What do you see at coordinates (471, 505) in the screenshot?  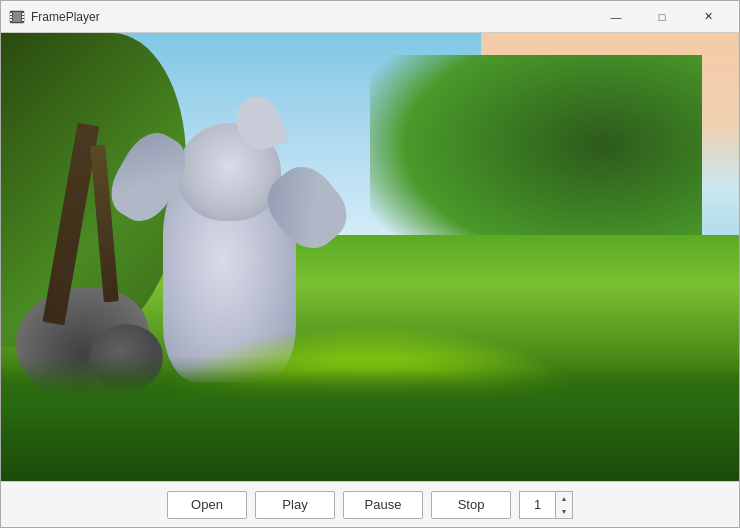 I see `stop-button: Stop` at bounding box center [471, 505].